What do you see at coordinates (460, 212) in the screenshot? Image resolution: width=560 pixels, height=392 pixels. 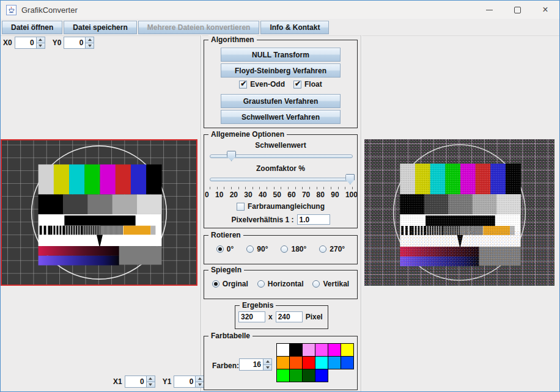 I see `converted-image-preview` at bounding box center [460, 212].